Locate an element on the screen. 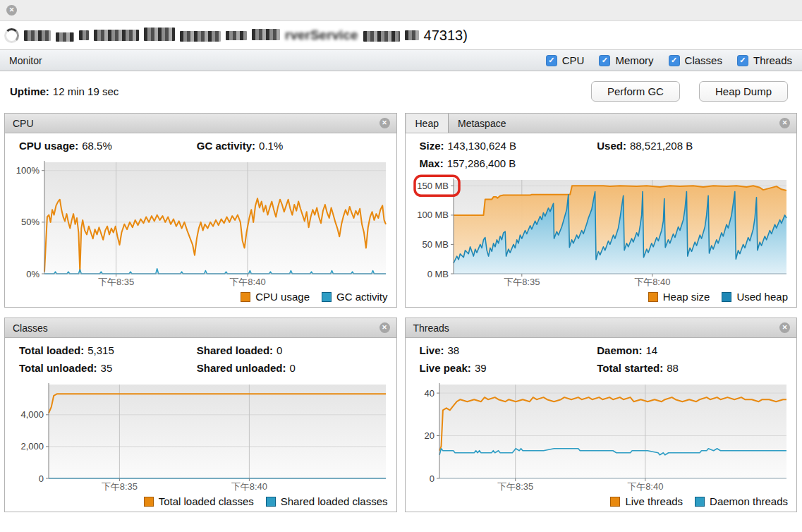 The width and height of the screenshot is (802, 532). monitor-toolbar: Monitor ✓CPU✓Memory✓Classes✓Threads is located at coordinates (401, 61).